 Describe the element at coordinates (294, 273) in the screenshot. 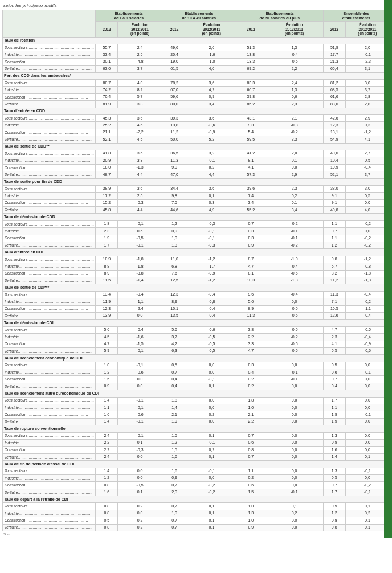

I see `data-cell: -0,6` at that location.